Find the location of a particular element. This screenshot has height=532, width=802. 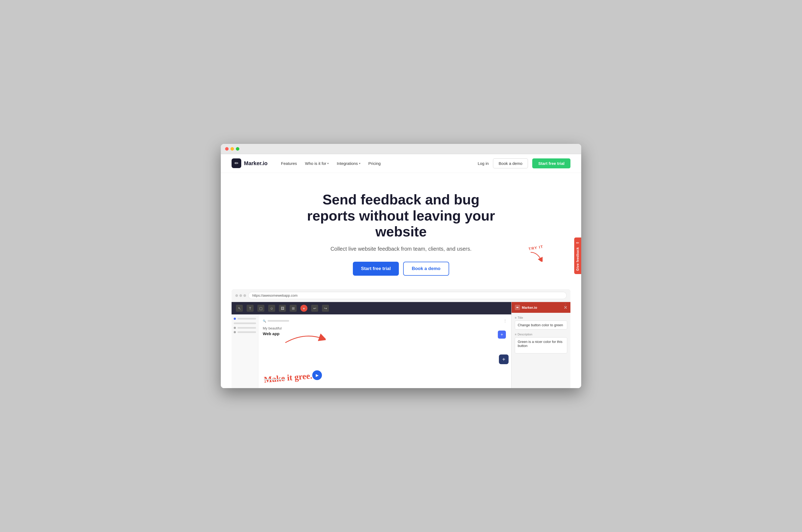

demo-dots is located at coordinates (241, 296).